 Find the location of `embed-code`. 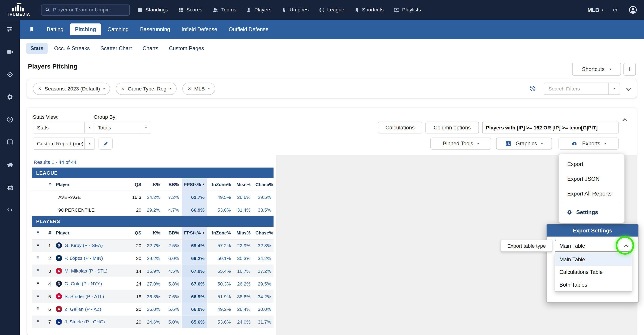

embed-code is located at coordinates (10, 210).